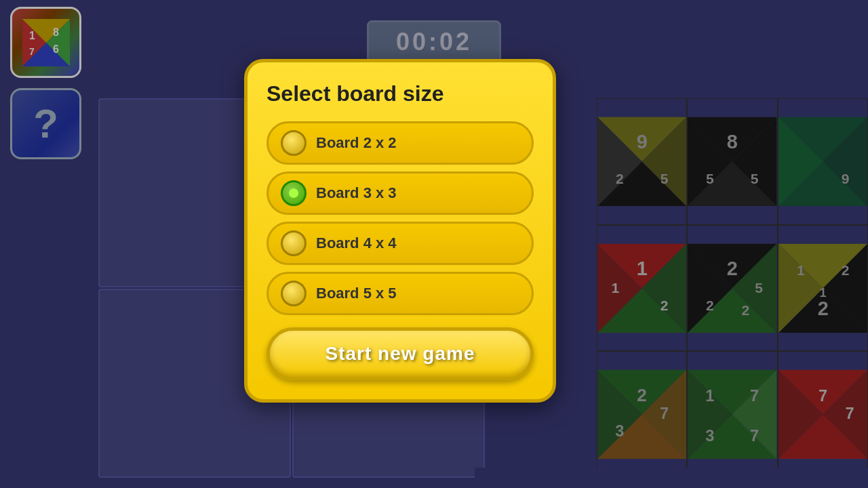 This screenshot has width=868, height=488. What do you see at coordinates (294, 193) in the screenshot?
I see `radio-3x3` at bounding box center [294, 193].